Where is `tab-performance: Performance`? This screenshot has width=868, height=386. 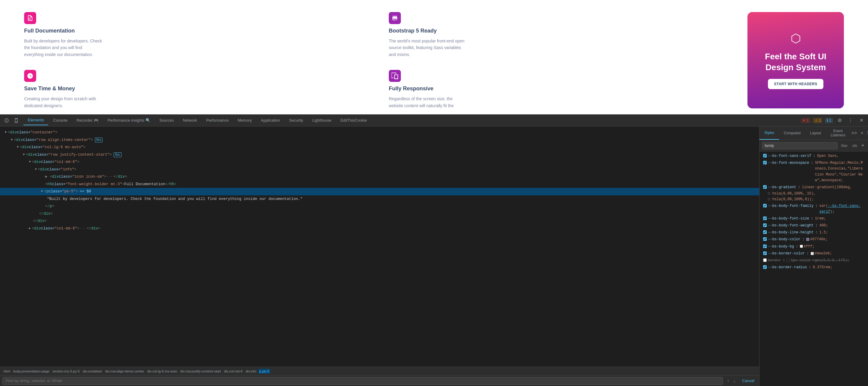 tab-performance: Performance is located at coordinates (217, 120).